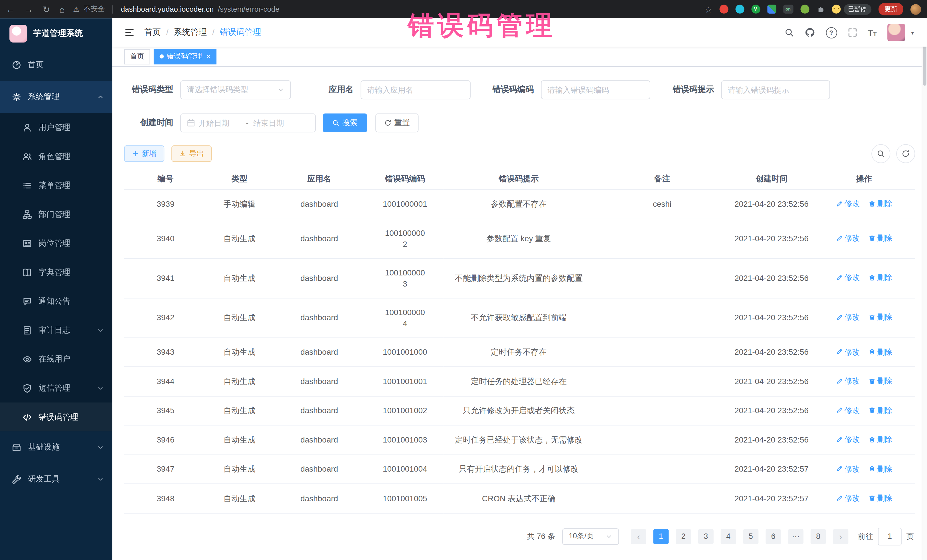 The width and height of the screenshot is (927, 560). What do you see at coordinates (27, 301) in the screenshot?
I see `announcement-icon` at bounding box center [27, 301].